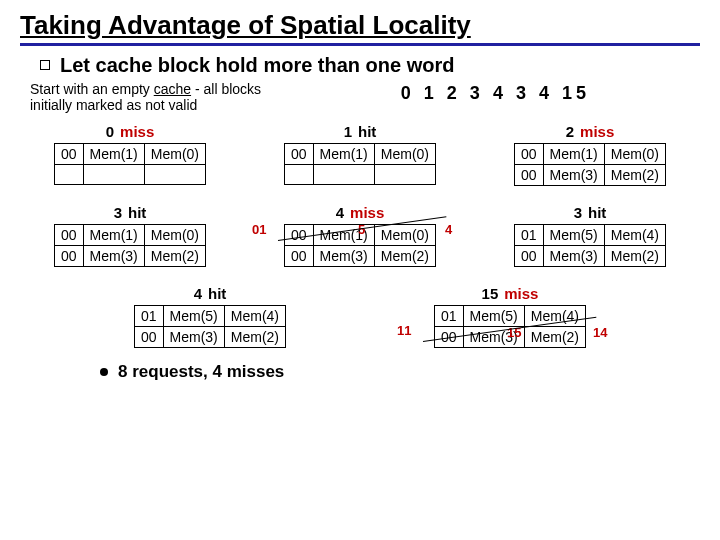 Image resolution: width=720 pixels, height=540 pixels. What do you see at coordinates (210, 316) in the screenshot?
I see `step-6: 4hit 01Mem(5)Mem(4) 00Mem(3)Mem(2)` at bounding box center [210, 316].